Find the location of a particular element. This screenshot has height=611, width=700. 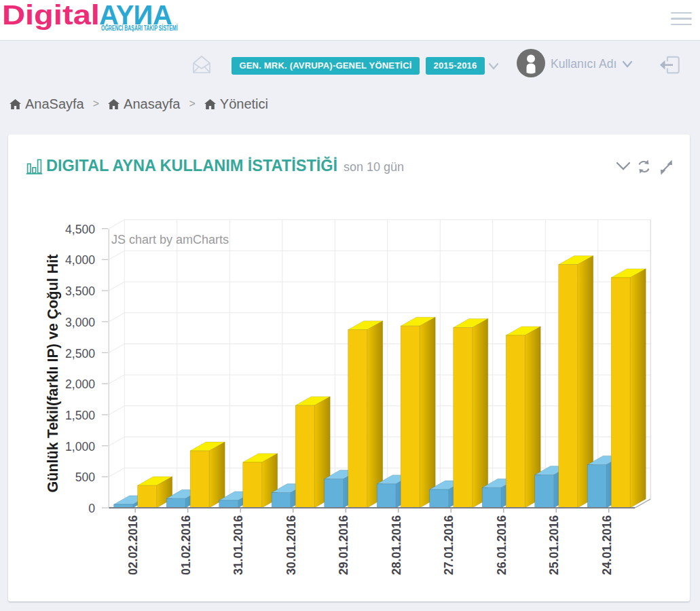

svg-text: 3,500 is located at coordinates (80, 291).